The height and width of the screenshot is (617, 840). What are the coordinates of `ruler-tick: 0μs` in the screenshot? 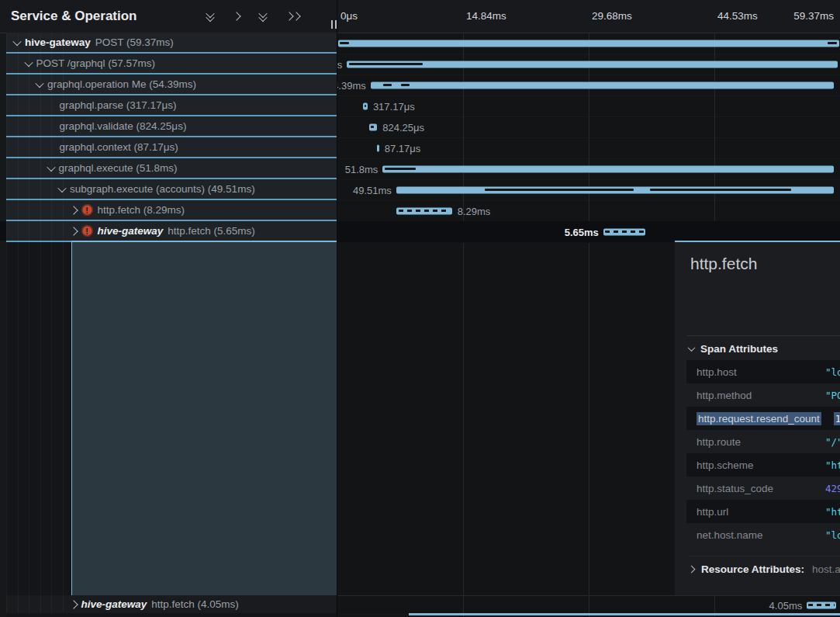 It's located at (349, 16).